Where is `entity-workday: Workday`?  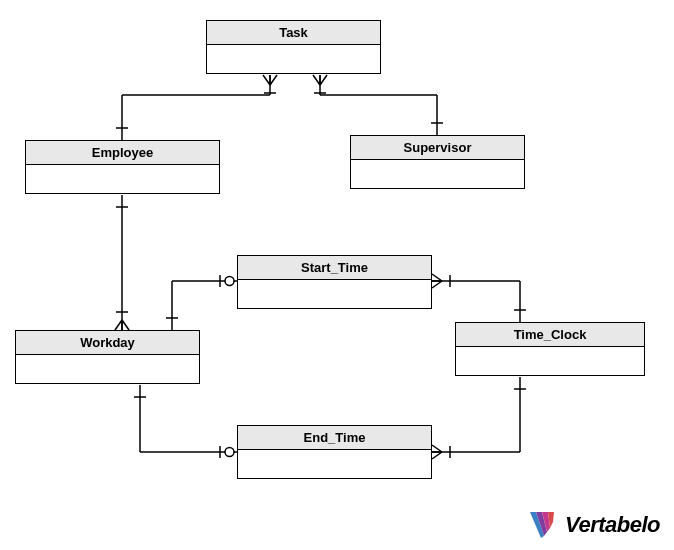 entity-workday: Workday is located at coordinates (108, 357).